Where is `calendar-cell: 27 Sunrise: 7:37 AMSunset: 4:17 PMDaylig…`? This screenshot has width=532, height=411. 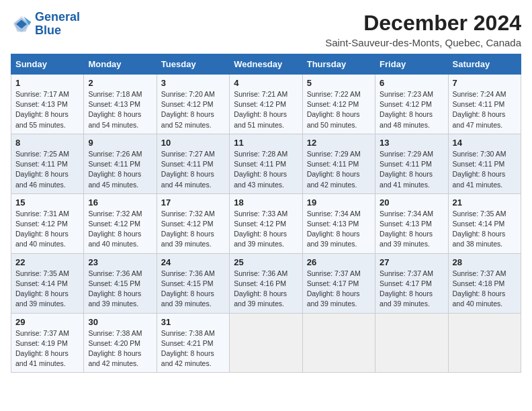 calendar-cell: 27 Sunrise: 7:37 AMSunset: 4:17 PMDaylig… is located at coordinates (412, 283).